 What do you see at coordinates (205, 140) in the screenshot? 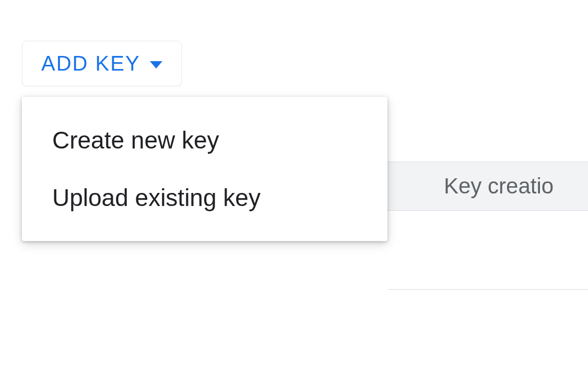
I see `menu-item-create-new-key: Create new key` at bounding box center [205, 140].